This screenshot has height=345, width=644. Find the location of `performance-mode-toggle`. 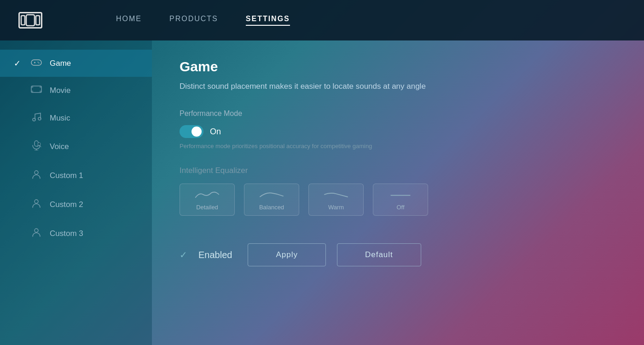

performance-mode-toggle is located at coordinates (191, 132).